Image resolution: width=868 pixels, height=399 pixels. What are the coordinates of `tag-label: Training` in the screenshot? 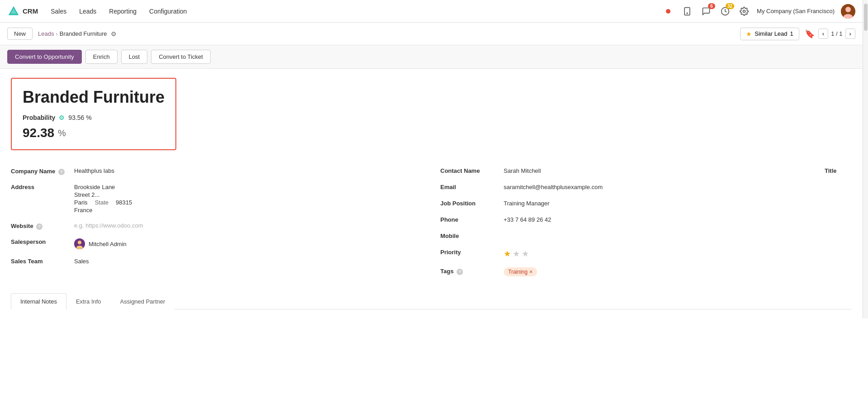 It's located at (518, 272).